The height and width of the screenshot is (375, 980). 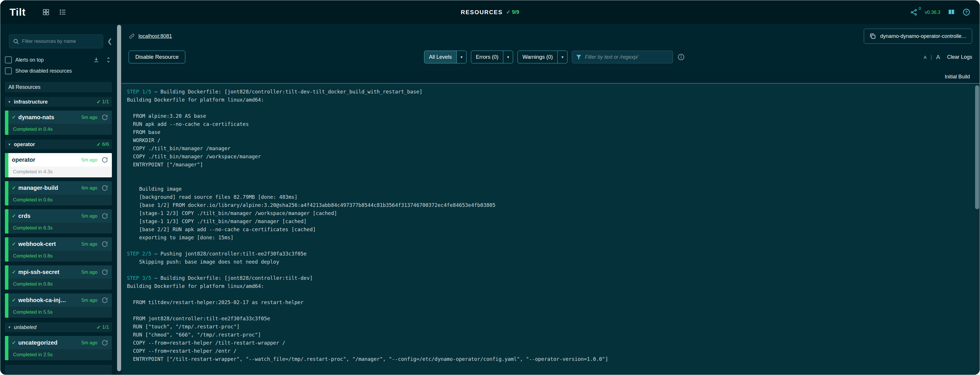 What do you see at coordinates (59, 123) in the screenshot?
I see `resource-item-dynamo-nats: ✓dynamo-nats5m agoCompleted in 0.4s` at bounding box center [59, 123].